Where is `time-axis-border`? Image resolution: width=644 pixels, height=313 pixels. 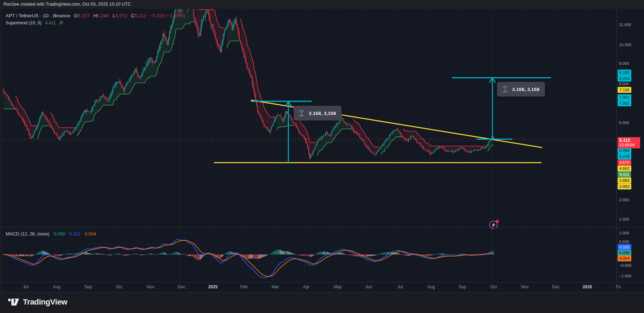
time-axis-border is located at coordinates (322, 282).